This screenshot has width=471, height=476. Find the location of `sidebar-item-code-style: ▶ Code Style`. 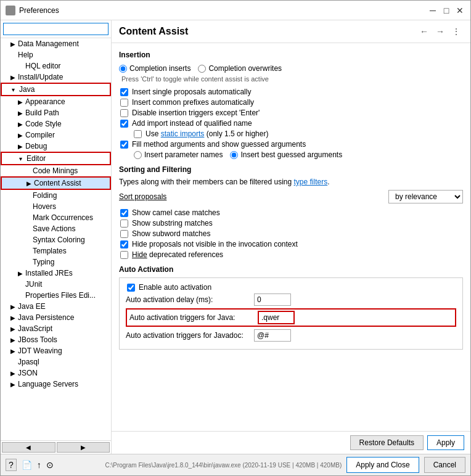

sidebar-item-code-style: ▶ Code Style is located at coordinates (55, 124).